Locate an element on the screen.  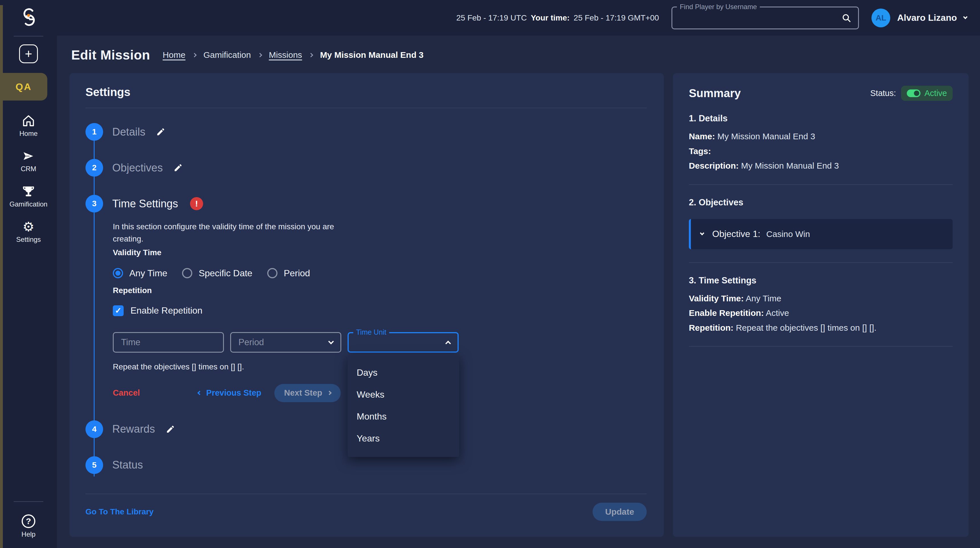
objective-row: Objective 1: Casino Win is located at coordinates (821, 234).